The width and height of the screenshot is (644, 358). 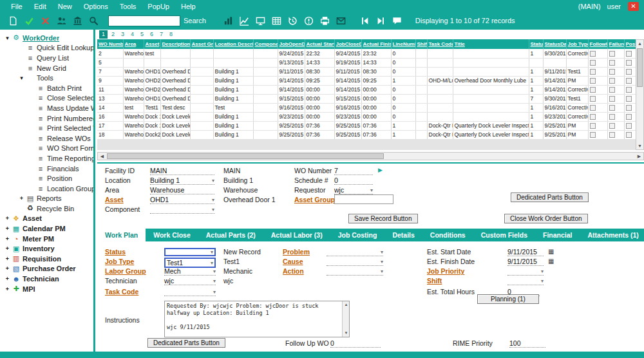 I want to click on cell-asset: Dock2, so click(x=152, y=135).